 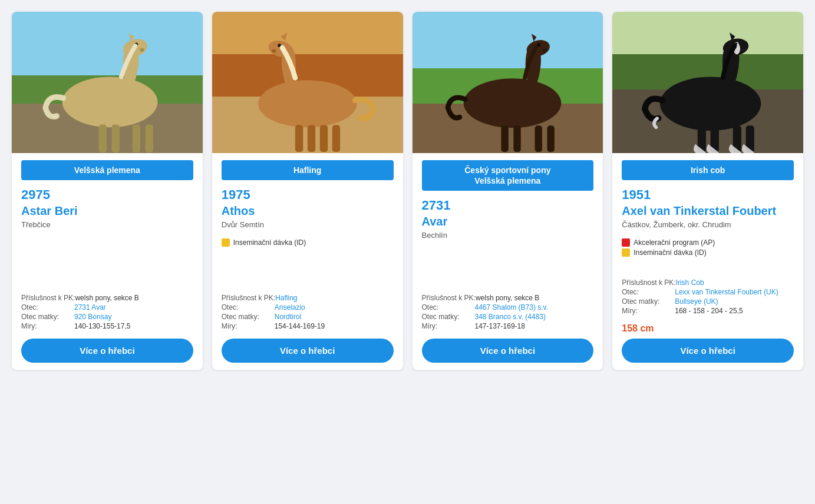 I want to click on card-body-4: Irish cob 1951 Axel van Tinkerstal Foube…, so click(x=708, y=261).